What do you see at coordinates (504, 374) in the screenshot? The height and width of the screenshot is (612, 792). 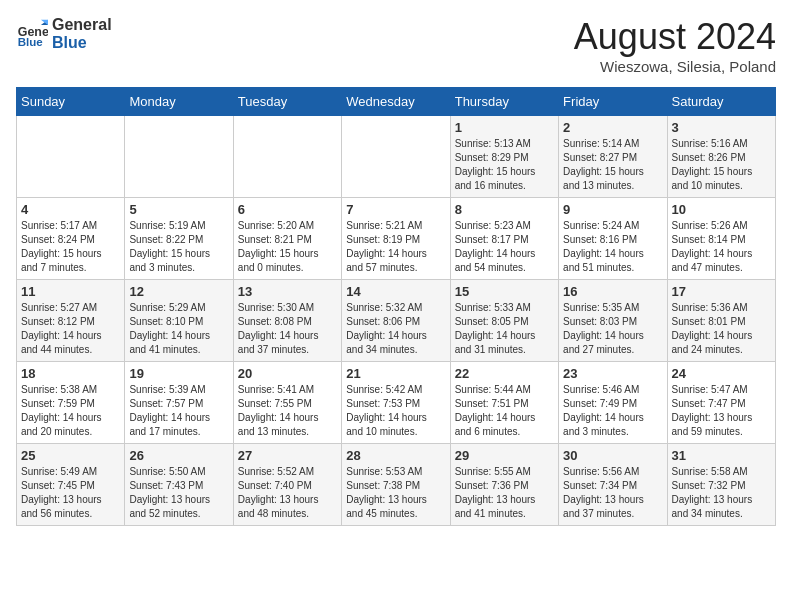 I see `day-number: 22` at bounding box center [504, 374].